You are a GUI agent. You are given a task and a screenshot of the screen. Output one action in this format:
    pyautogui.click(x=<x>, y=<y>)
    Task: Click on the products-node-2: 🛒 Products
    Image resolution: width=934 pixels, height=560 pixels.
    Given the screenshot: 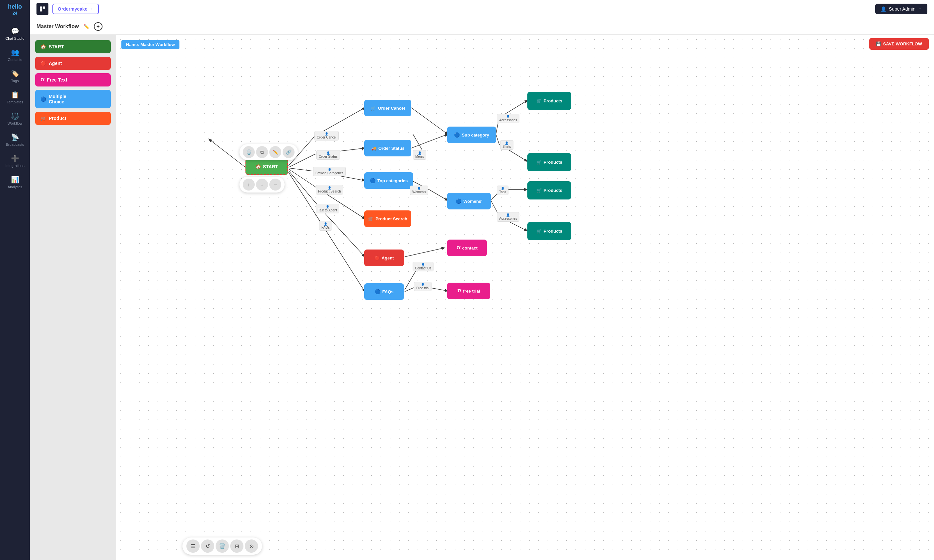 What is the action you would take?
    pyautogui.click(x=549, y=162)
    